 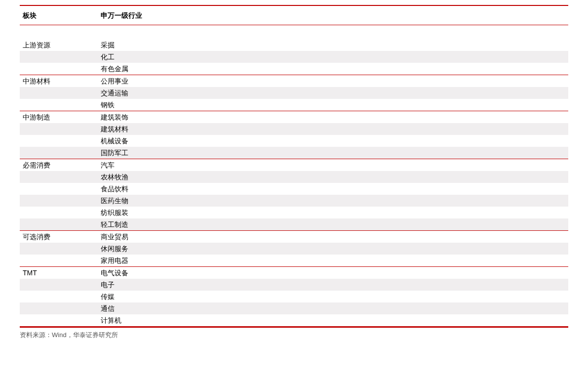 I want to click on table-bottom-rule, so click(x=294, y=327).